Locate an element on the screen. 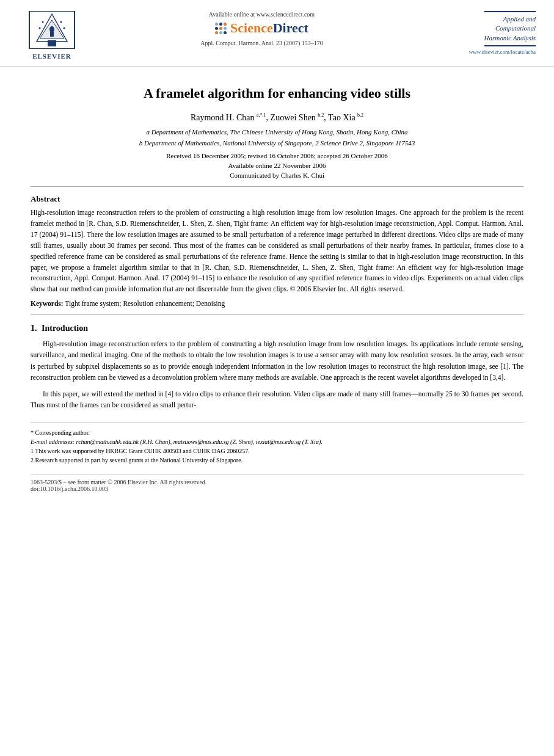 This screenshot has width=554, height=756. footnote-2: 2 Research supported in part by several … is located at coordinates (277, 460).